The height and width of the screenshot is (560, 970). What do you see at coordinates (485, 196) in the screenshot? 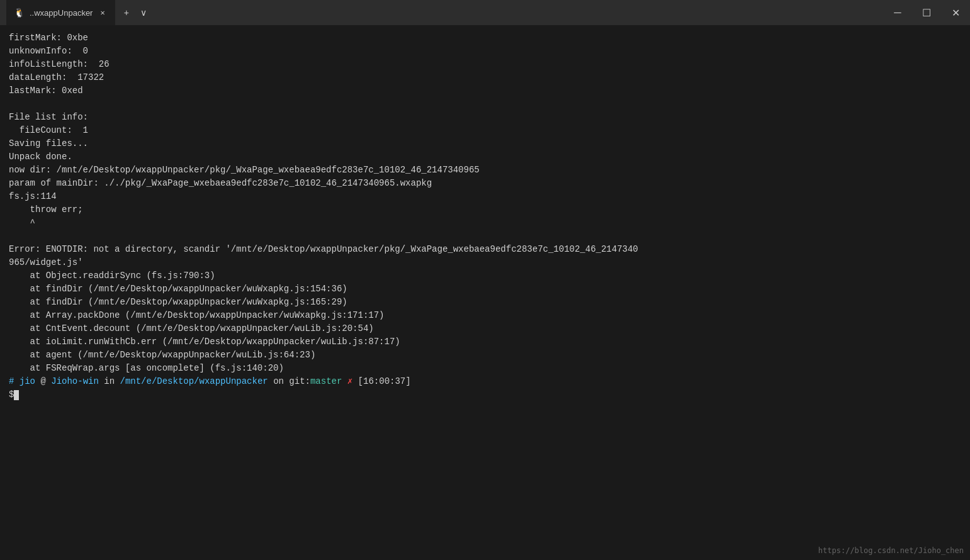
I see `output-line-13: fs.js:114` at bounding box center [485, 196].